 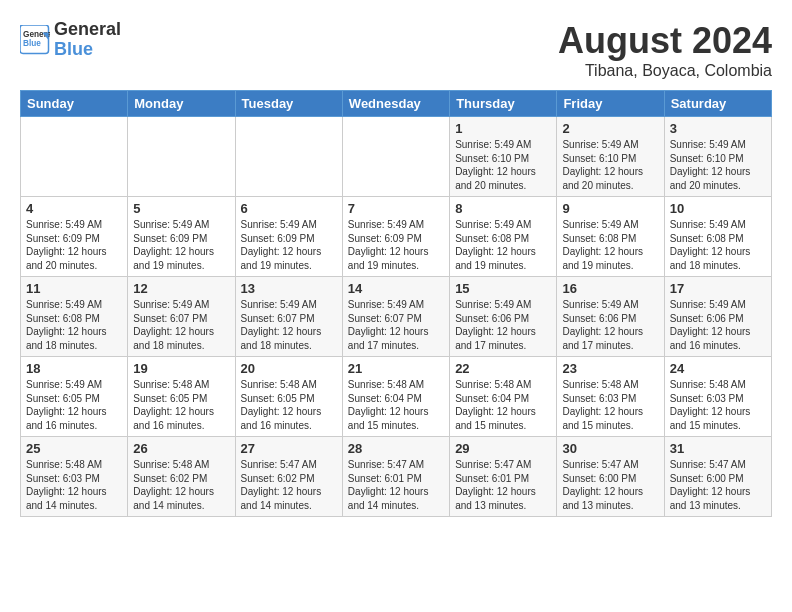 I want to click on calendar-day-cell: 31Sunrise: 5:47 AM Sunset: 6:00 PM Dayli…, so click(x=718, y=477).